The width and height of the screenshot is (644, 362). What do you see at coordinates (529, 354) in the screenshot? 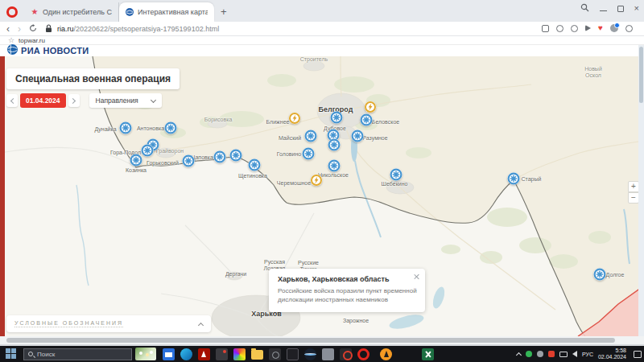
I see `tray-green-icon` at bounding box center [529, 354].